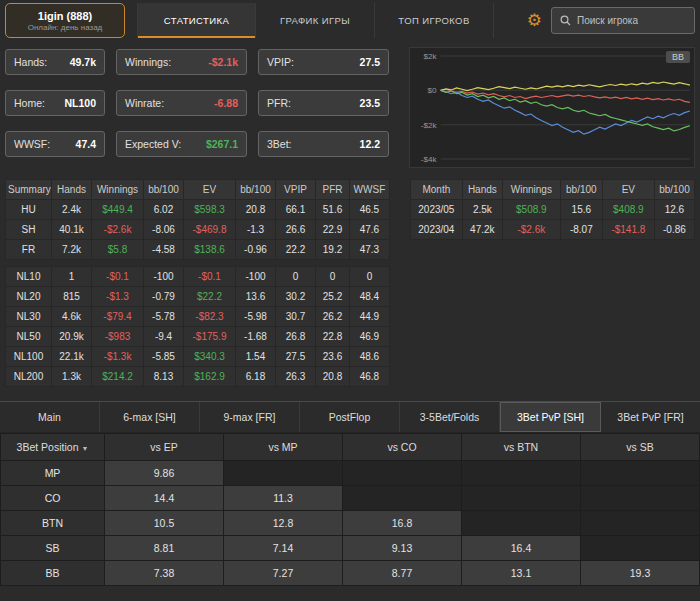 The image size is (700, 601). What do you see at coordinates (29, 190) in the screenshot?
I see `column-header: Summary` at bounding box center [29, 190].